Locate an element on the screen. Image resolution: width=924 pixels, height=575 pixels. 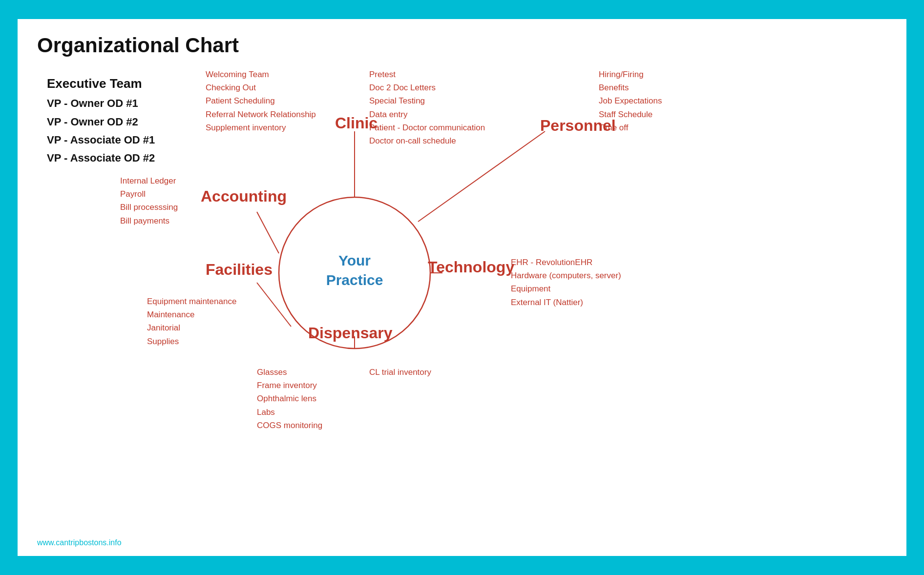
facilities-sub: Equipment maintenance Maintenance Janito… is located at coordinates (191, 321).